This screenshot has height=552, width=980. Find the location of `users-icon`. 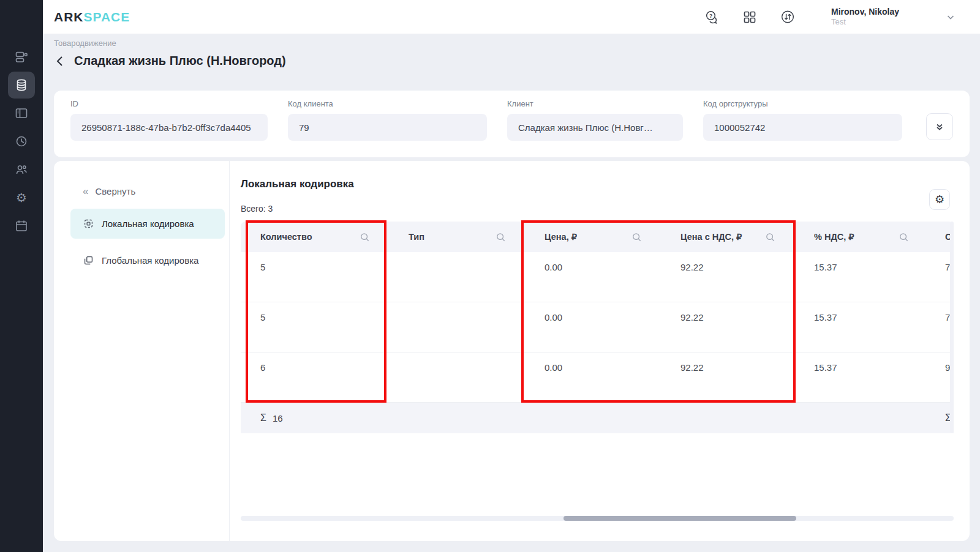

users-icon is located at coordinates (21, 170).